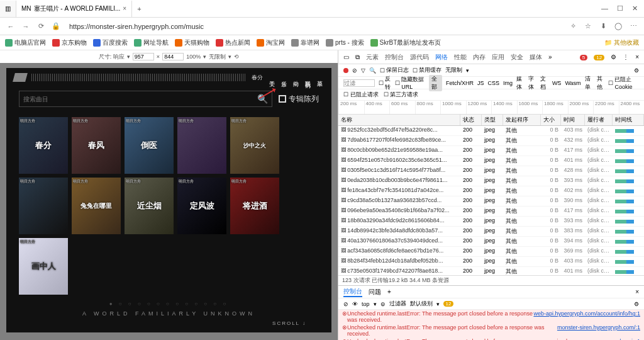 This screenshot has height=340, width=644. Describe the element at coordinates (573, 26) in the screenshot. I see `extensions-icon: ✧` at that location.